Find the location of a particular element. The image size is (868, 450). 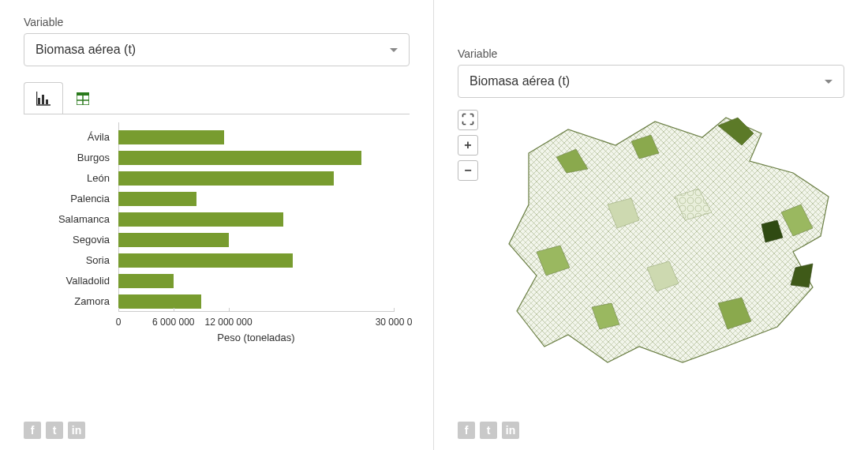

map-controls: ⛶ + − is located at coordinates (468, 145).